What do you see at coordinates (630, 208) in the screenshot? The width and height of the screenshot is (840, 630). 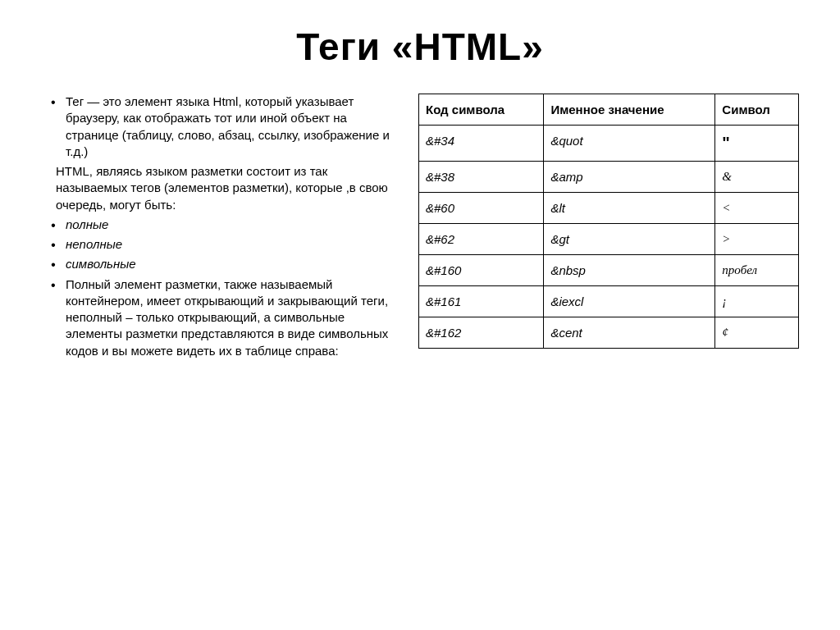 I see `cell-name: &lt` at bounding box center [630, 208].